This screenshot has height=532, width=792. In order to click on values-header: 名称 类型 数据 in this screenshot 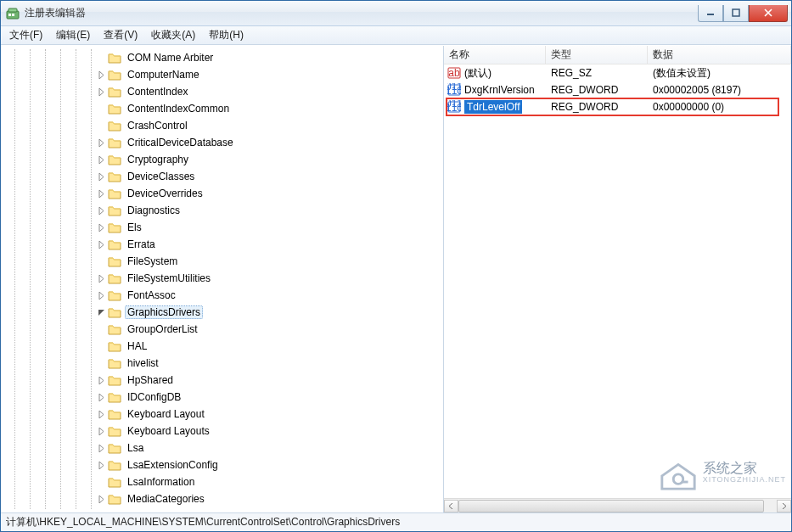, I will do `click(618, 55)`.